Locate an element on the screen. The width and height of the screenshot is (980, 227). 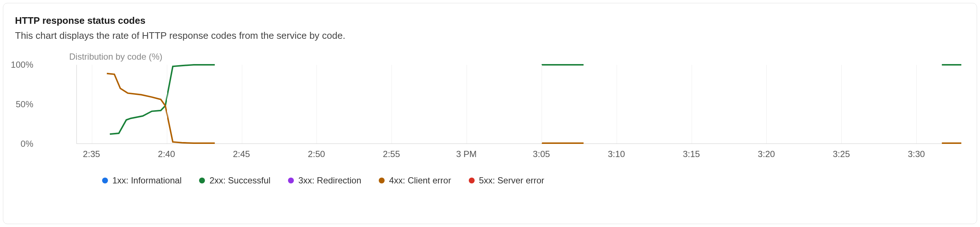
y-tick-label: 50% is located at coordinates (24, 104).